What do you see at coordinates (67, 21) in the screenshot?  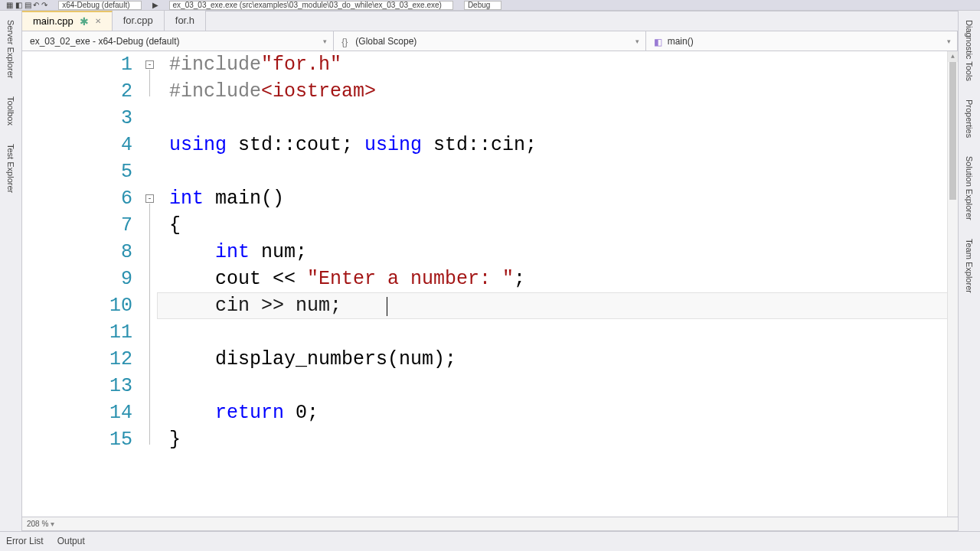 I see `file-tab-main-cpp: main.cpp✱✕` at bounding box center [67, 21].